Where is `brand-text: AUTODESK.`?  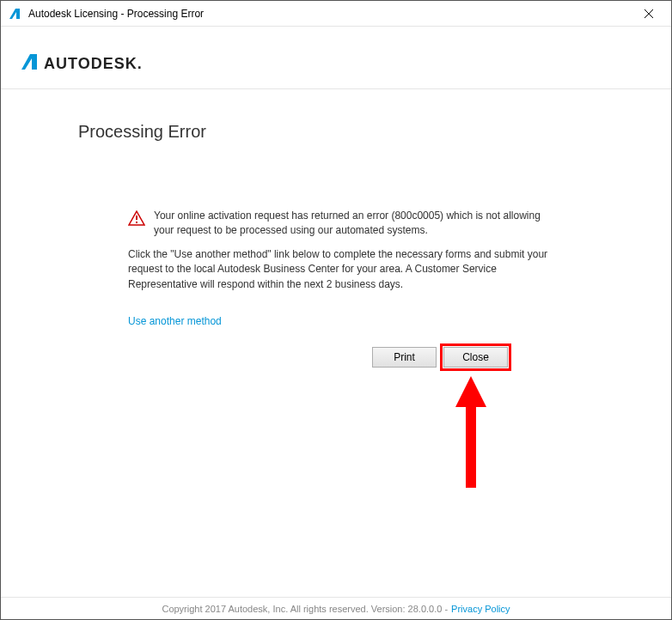 brand-text: AUTODESK. is located at coordinates (93, 64).